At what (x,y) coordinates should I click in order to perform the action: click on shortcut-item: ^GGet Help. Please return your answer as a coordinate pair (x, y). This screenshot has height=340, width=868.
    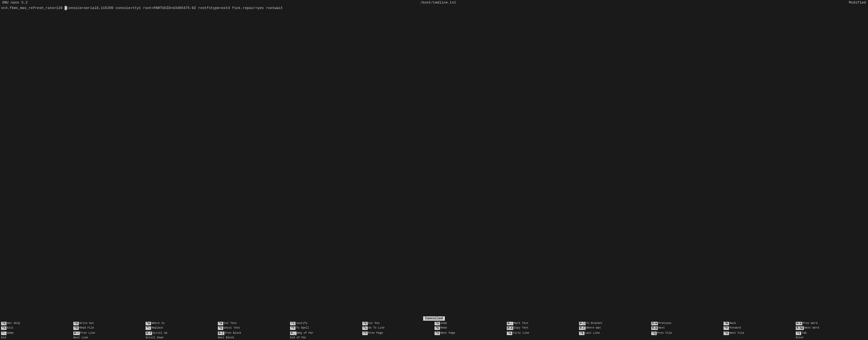
    Looking at the image, I should click on (37, 323).